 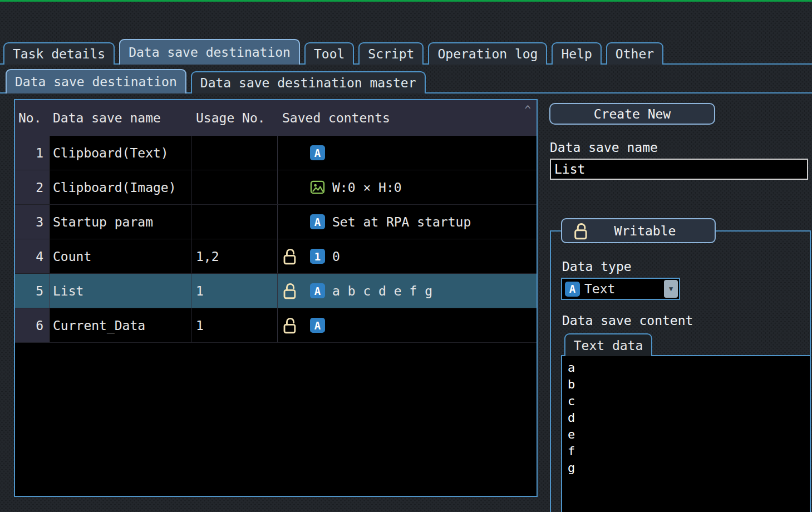 I want to click on table-row: 6 Current_Data 1 A, so click(x=276, y=326).